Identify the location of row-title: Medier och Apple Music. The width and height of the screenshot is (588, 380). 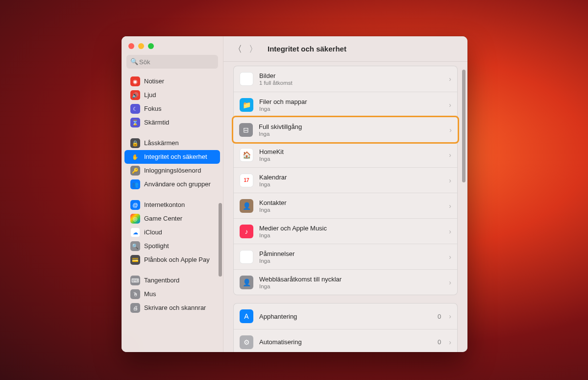
(351, 228).